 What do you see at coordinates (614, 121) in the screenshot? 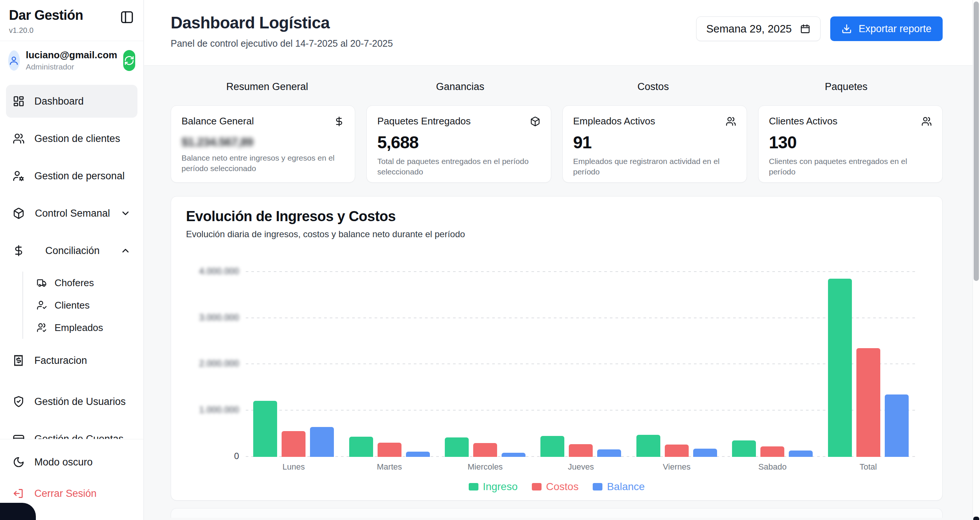
I see `stat-card-title: Empleados Activos` at bounding box center [614, 121].